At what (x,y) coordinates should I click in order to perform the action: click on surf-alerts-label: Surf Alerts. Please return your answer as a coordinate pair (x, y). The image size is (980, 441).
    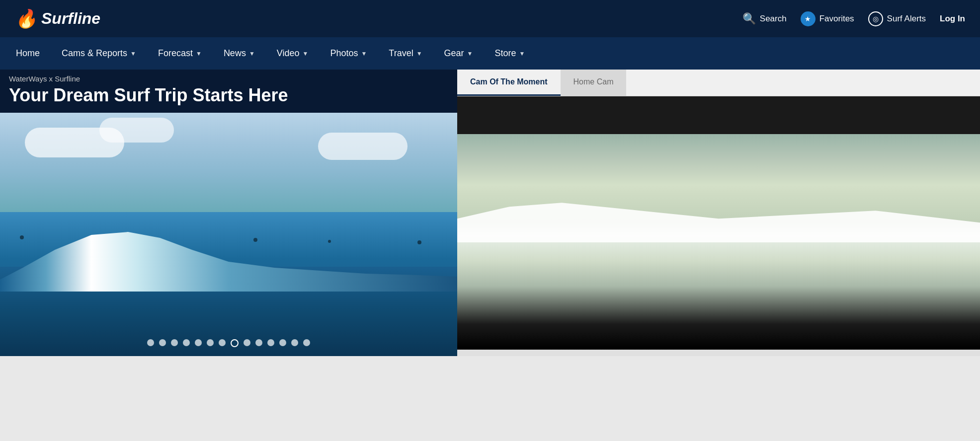
    Looking at the image, I should click on (906, 19).